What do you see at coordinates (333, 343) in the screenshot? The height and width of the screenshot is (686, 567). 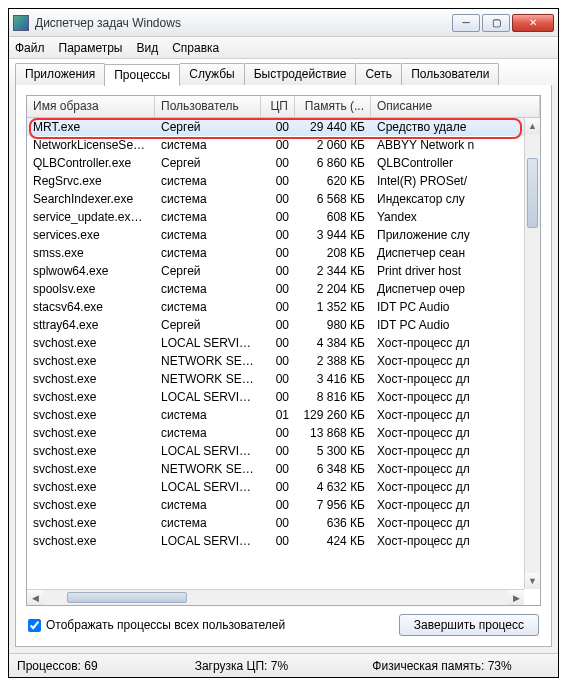 I see `cell-mem: 4 384 КБ` at bounding box center [333, 343].